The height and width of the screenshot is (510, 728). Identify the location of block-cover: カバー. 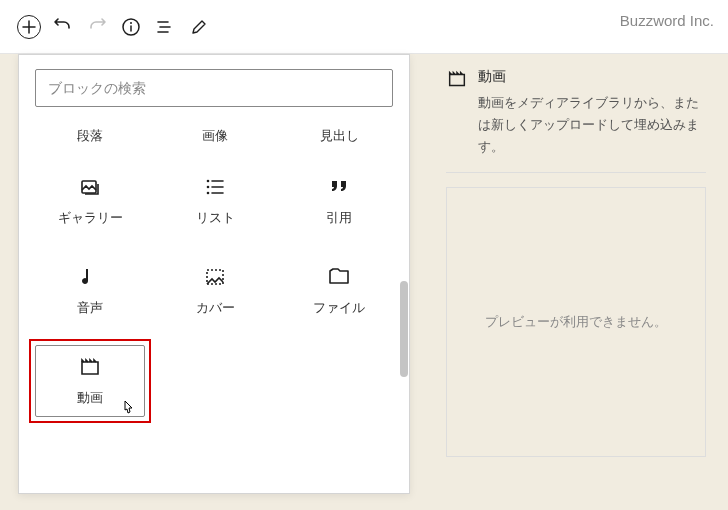
(215, 291).